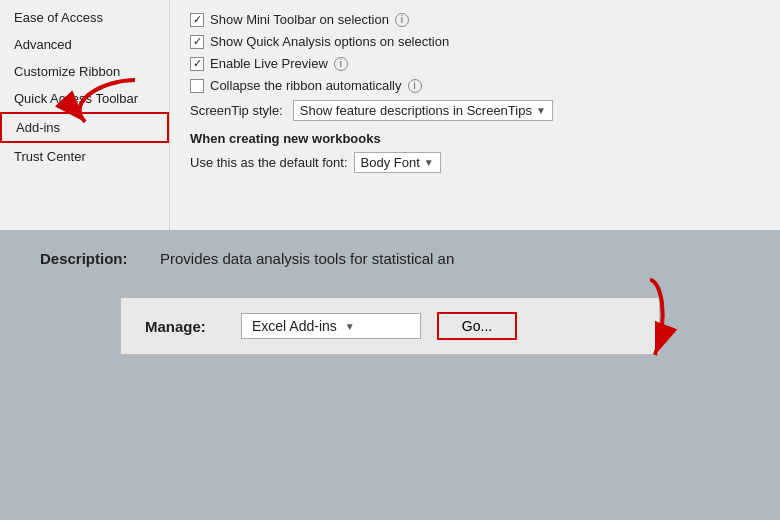 The width and height of the screenshot is (780, 520). I want to click on default-font-dropdown: Body Font ▼, so click(398, 162).